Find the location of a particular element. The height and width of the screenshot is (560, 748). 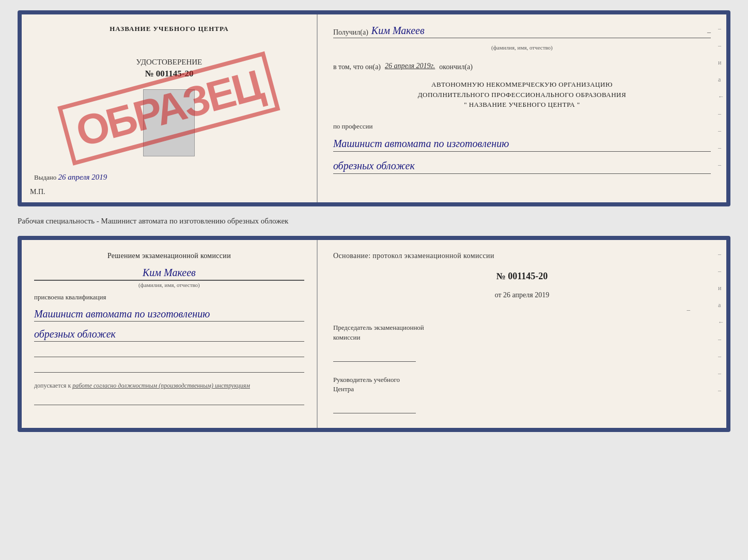

qualification-line1: Машинист автомата по изготовлению is located at coordinates (169, 314).